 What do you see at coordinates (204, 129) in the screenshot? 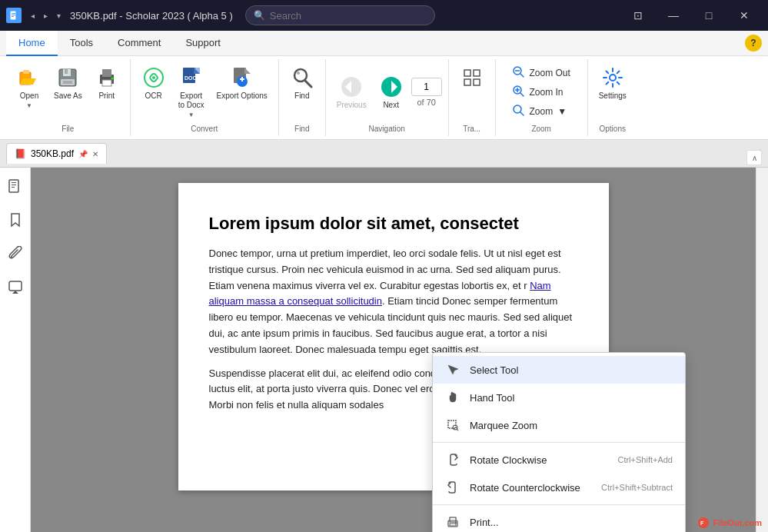
I see `convert-group-label: Convert` at bounding box center [204, 129].